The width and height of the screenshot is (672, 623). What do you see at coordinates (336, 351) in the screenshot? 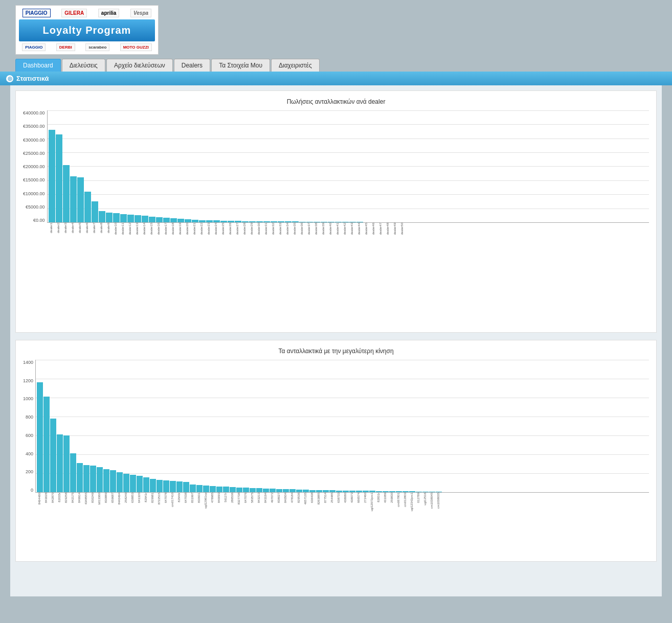
I see `chart2-title: Τα ανταλλακτικά με την μεγαλύτερη κίνηση` at bounding box center [336, 351].